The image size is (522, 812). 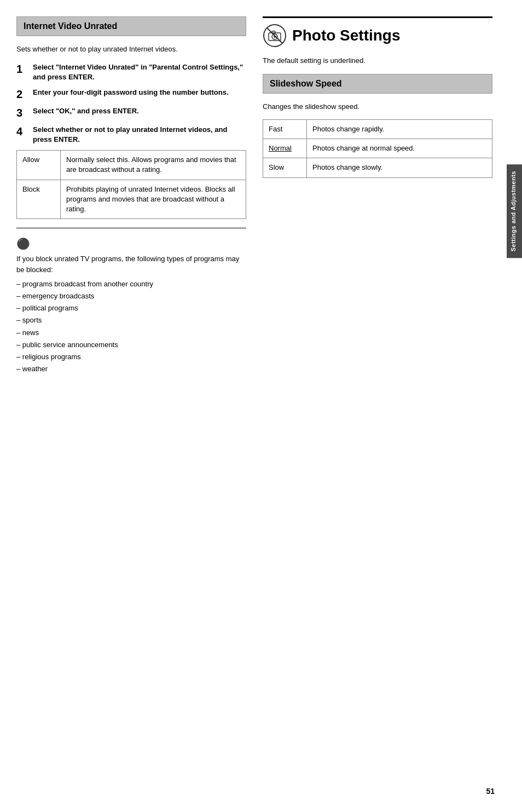 What do you see at coordinates (153, 165) in the screenshot?
I see `option-allow-desc: Normally select this. Allows programs an…` at bounding box center [153, 165].